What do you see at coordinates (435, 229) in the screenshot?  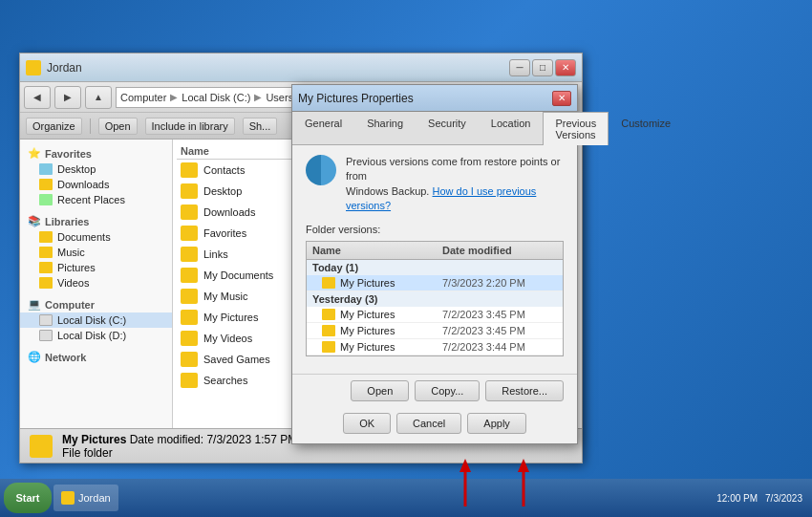 I see `folder-versions-label: Folder versions:` at bounding box center [435, 229].